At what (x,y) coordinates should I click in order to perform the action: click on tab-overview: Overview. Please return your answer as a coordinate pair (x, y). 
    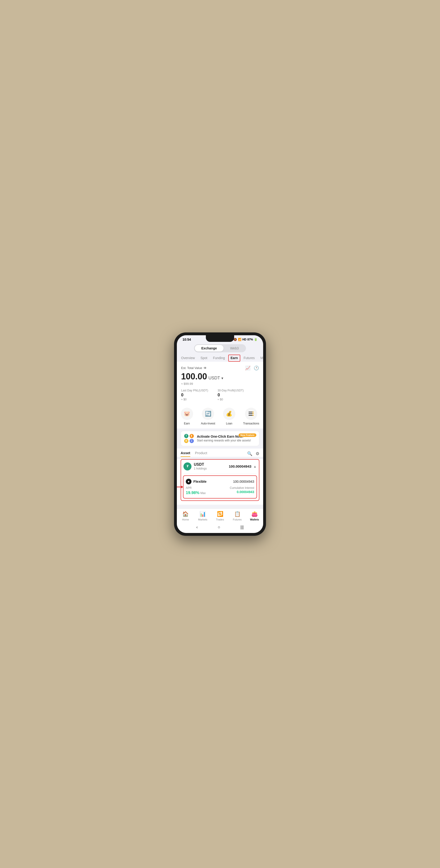
    Looking at the image, I should click on (188, 358).